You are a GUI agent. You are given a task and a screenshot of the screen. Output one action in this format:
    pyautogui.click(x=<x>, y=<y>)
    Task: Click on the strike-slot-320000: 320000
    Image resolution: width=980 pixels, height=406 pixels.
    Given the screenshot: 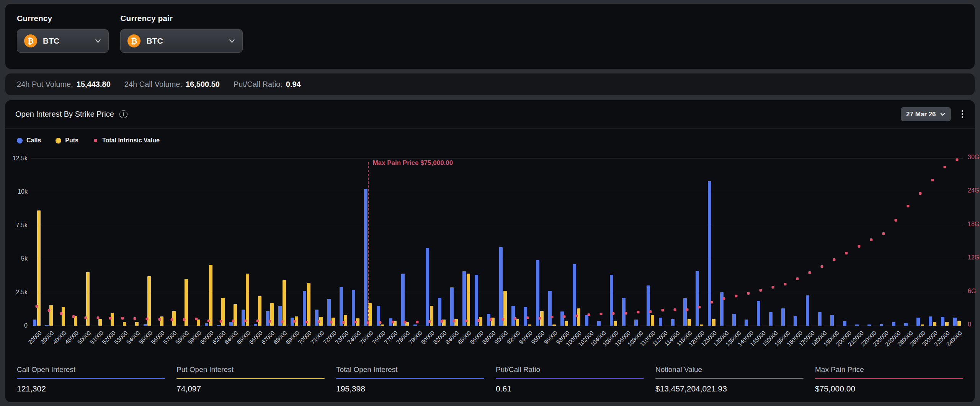 What is the action you would take?
    pyautogui.click(x=945, y=242)
    